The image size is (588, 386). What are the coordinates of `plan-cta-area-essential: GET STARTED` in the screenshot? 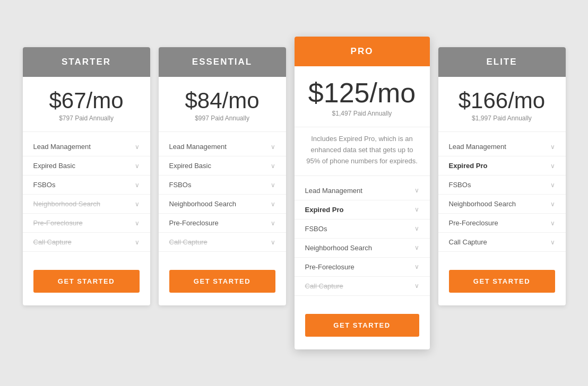 It's located at (222, 281).